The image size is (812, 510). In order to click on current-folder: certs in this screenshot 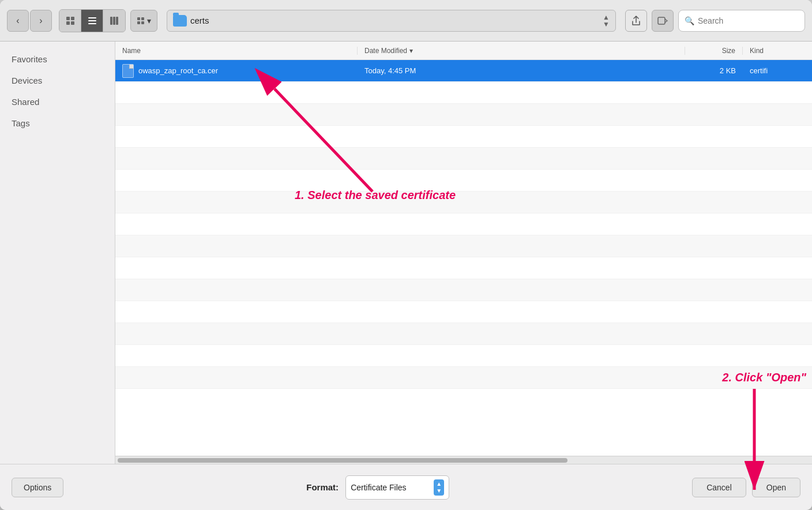, I will do `click(191, 21)`.